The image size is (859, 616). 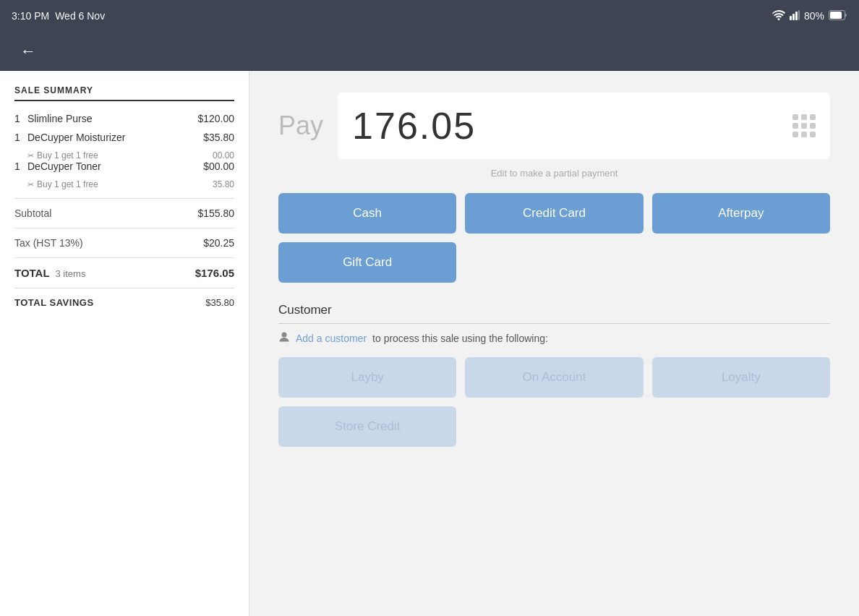 What do you see at coordinates (49, 243) in the screenshot?
I see `tax-label: Tax (HST 13%)` at bounding box center [49, 243].